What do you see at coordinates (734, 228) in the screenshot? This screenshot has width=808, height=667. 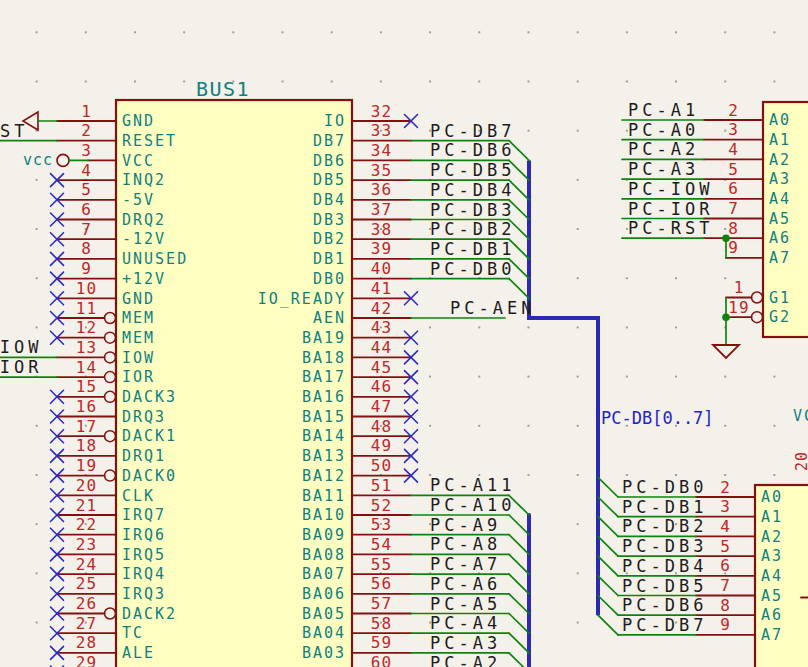 I see `pin-number: 8` at bounding box center [734, 228].